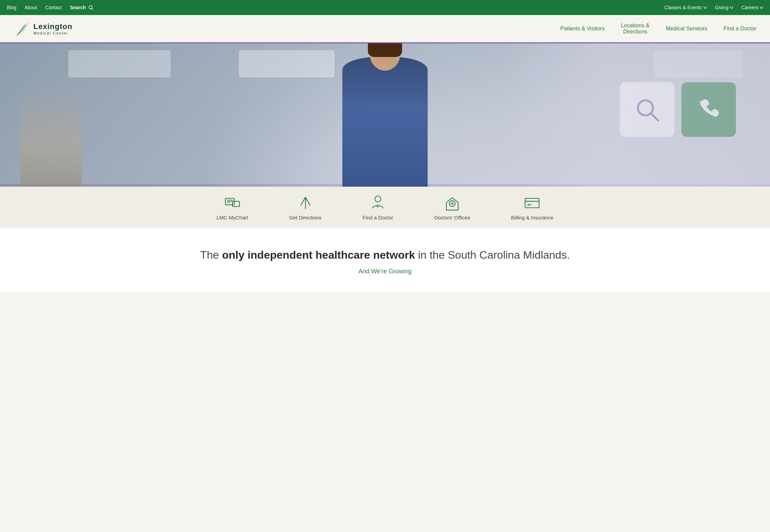 Image resolution: width=770 pixels, height=532 pixels. What do you see at coordinates (385, 207) in the screenshot?
I see `quick-links-section: LMC MyChart Get Directions Find a Doctor…` at bounding box center [385, 207].